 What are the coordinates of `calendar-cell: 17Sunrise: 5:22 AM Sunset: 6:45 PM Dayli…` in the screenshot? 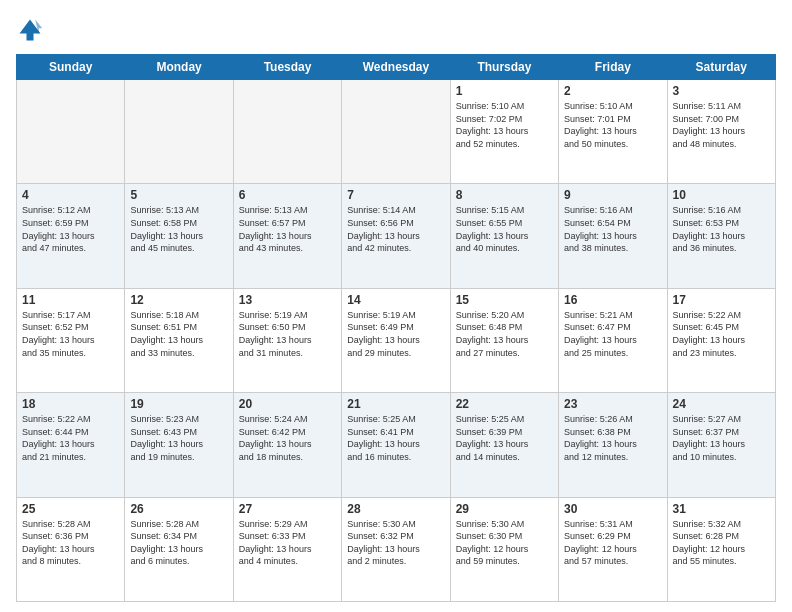 It's located at (721, 340).